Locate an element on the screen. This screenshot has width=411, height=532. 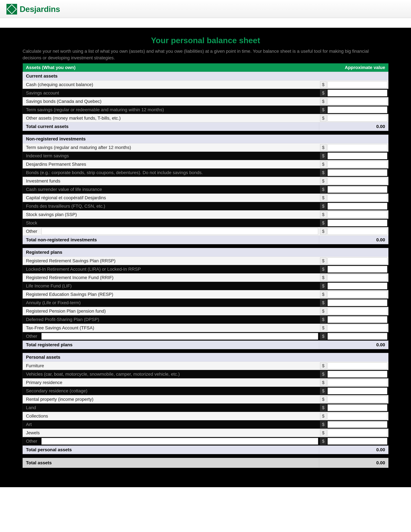
reg-other-row: Other$ is located at coordinates (206, 336).